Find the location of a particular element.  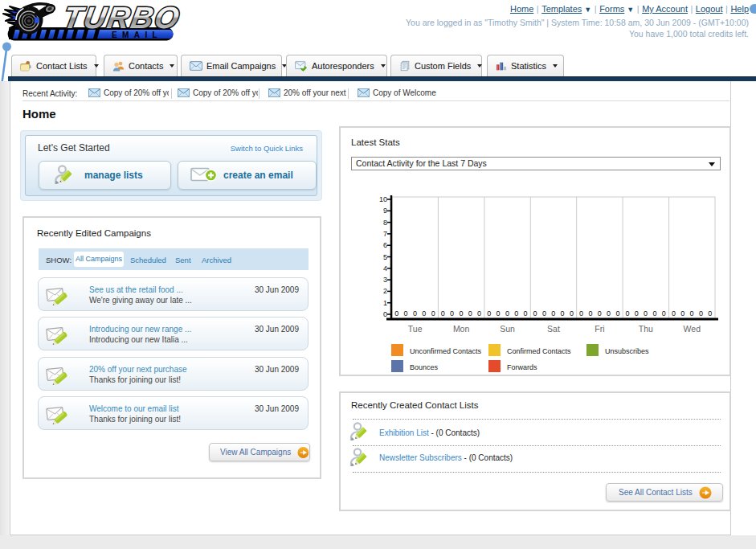

svg-text: 2 is located at coordinates (386, 291).